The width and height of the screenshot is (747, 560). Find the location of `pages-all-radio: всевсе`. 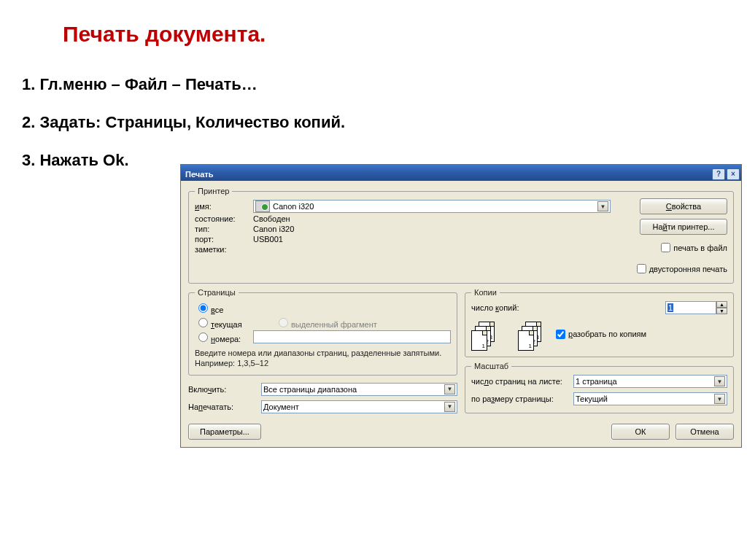

pages-all-radio: всевсе is located at coordinates (235, 308).